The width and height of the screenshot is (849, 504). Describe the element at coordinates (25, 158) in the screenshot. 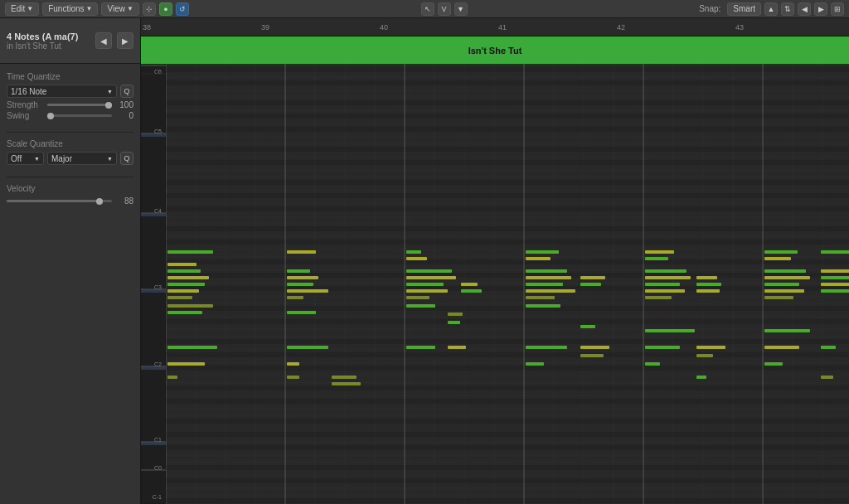

I see `scale-off-select: Off ▼` at that location.